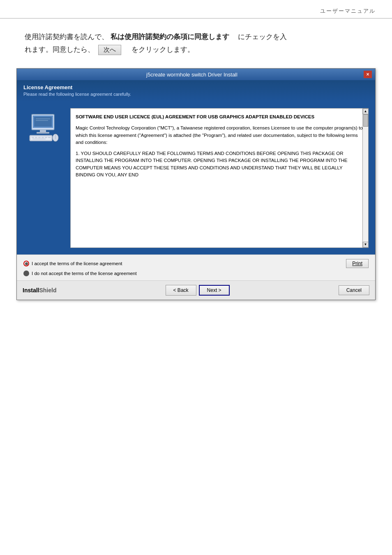  What do you see at coordinates (196, 264) in the screenshot?
I see `accept-row: I accept the terms of the license agreem…` at bounding box center [196, 264].